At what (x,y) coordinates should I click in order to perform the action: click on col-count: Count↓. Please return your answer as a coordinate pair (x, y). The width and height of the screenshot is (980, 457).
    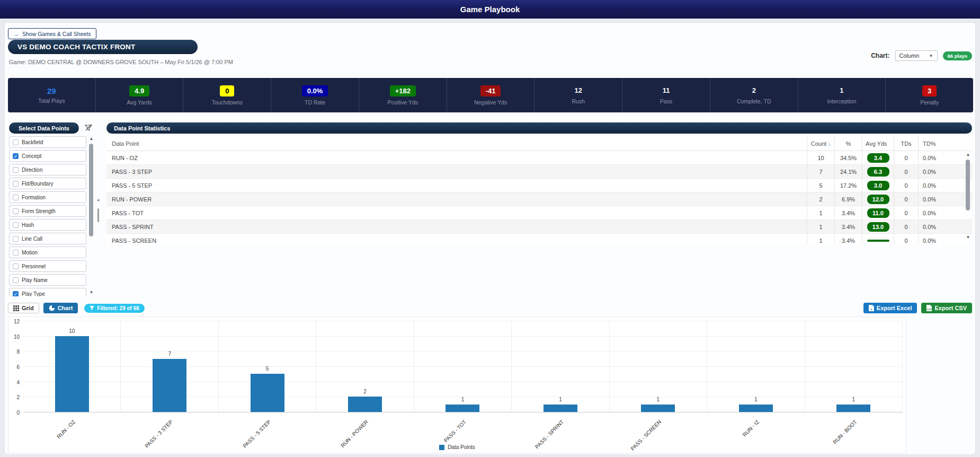
    Looking at the image, I should click on (821, 143).